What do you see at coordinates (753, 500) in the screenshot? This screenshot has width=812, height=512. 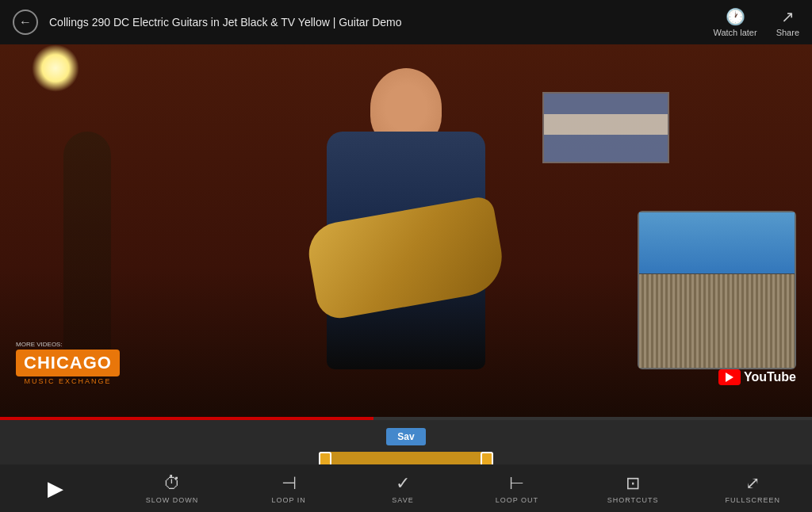 I see `fullscreen-label: FULLSCREEN` at bounding box center [753, 500].